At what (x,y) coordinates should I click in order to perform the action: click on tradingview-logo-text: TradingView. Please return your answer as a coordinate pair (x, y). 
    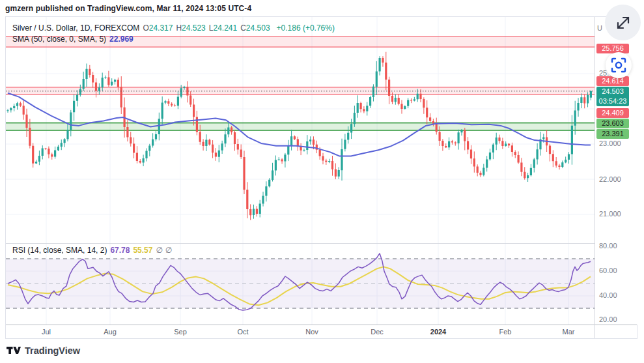
    Looking at the image, I should click on (52, 351).